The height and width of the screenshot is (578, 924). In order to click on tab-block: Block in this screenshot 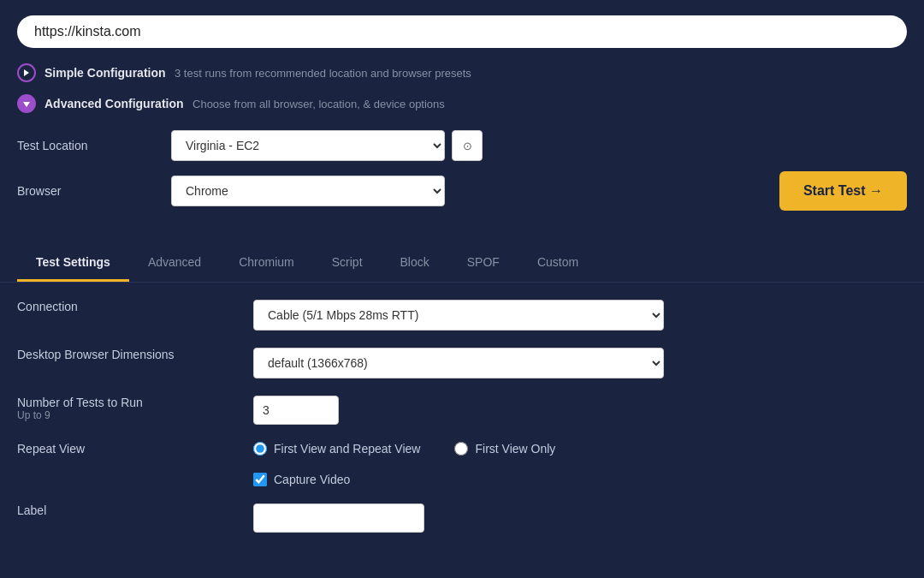, I will do `click(415, 264)`.